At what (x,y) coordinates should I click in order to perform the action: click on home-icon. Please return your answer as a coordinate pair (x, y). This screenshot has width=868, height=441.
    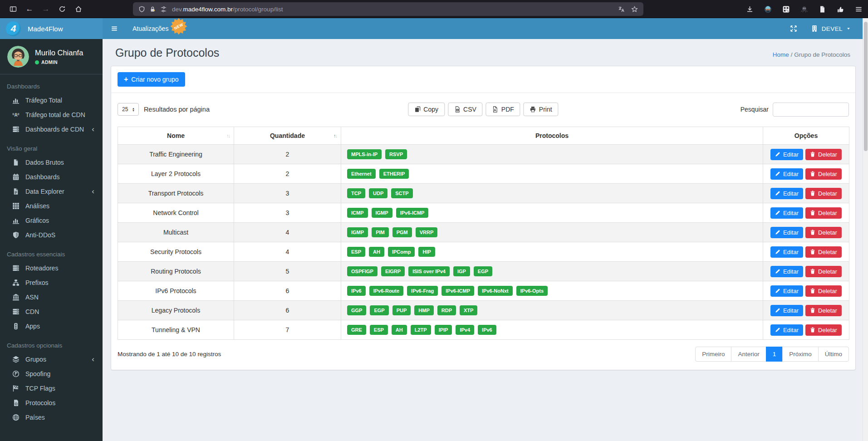
    Looking at the image, I should click on (78, 9).